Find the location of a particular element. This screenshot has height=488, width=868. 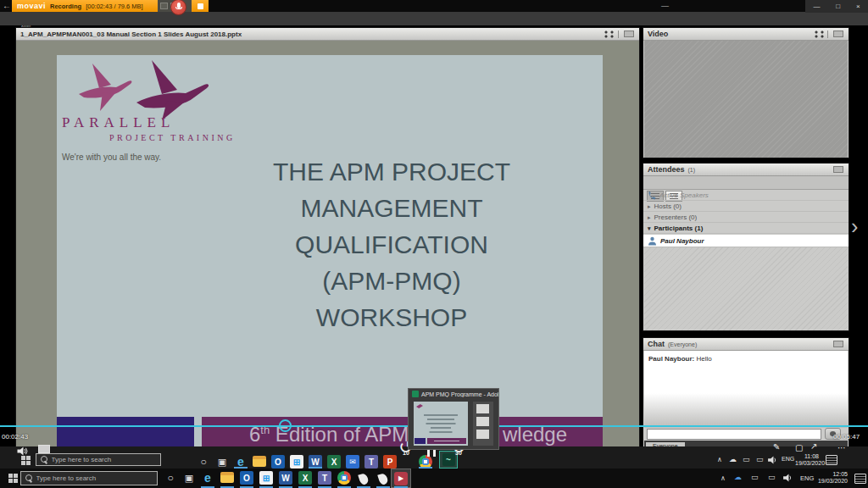

mini-banner-left is located at coordinates (420, 441).